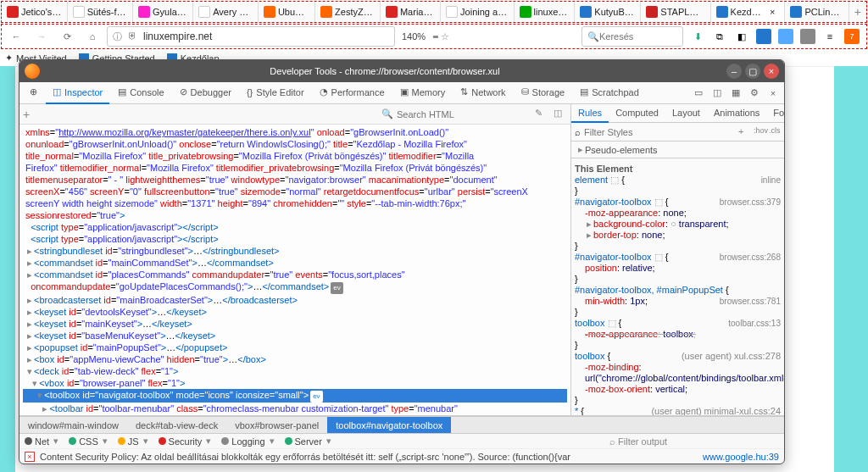 This screenshot has width=868, height=472. I want to click on tab-9: KutyuBazá, so click(608, 12).